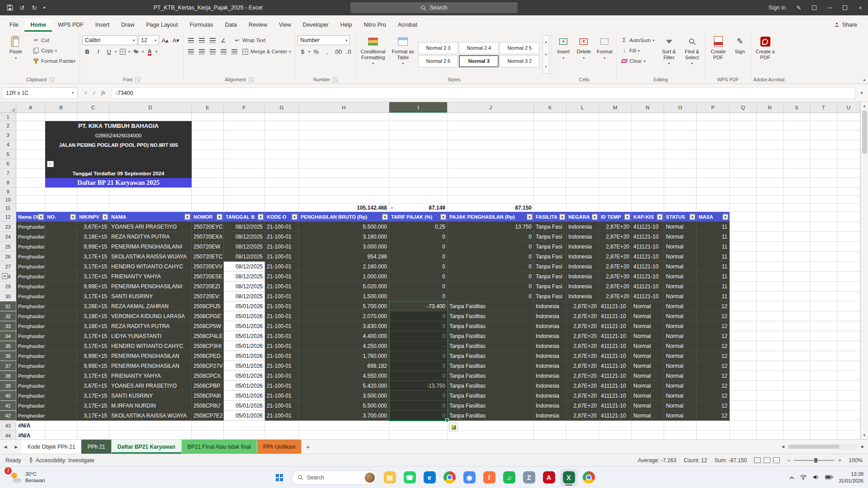  I want to click on cell-D38: FRIENANTY YAHYA, so click(151, 376).